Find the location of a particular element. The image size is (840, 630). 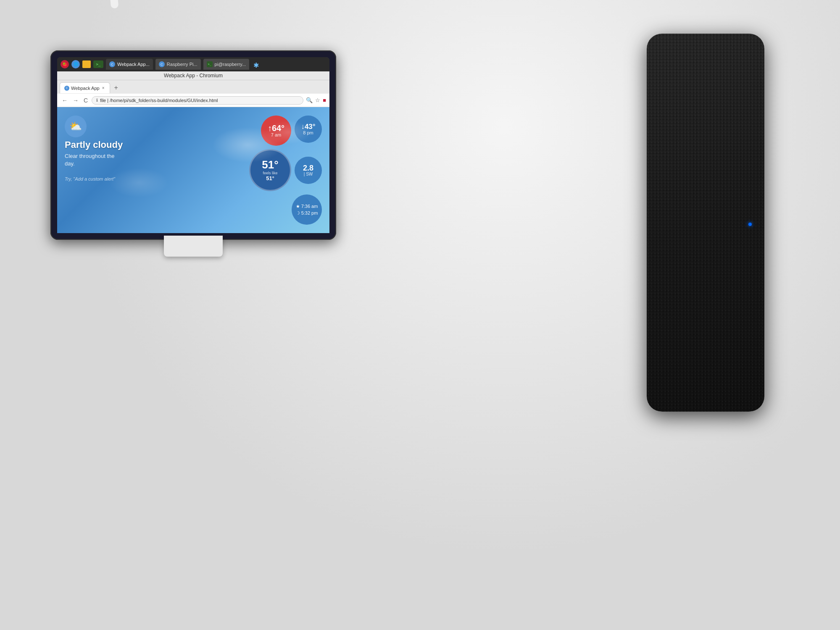

bookmark-icon: ☆ is located at coordinates (318, 100).